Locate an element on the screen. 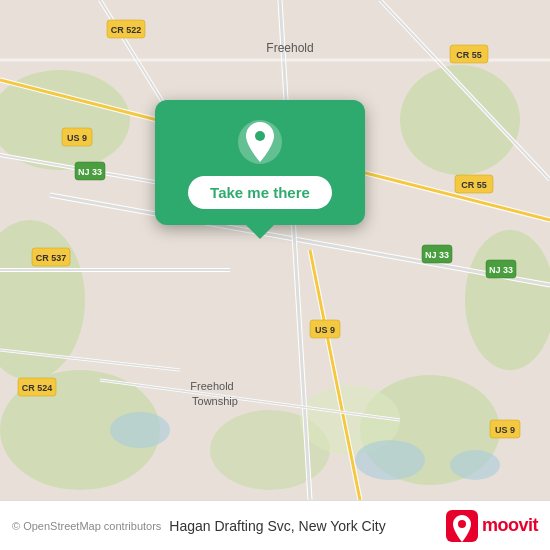  svg-text: CR 522 is located at coordinates (126, 30).